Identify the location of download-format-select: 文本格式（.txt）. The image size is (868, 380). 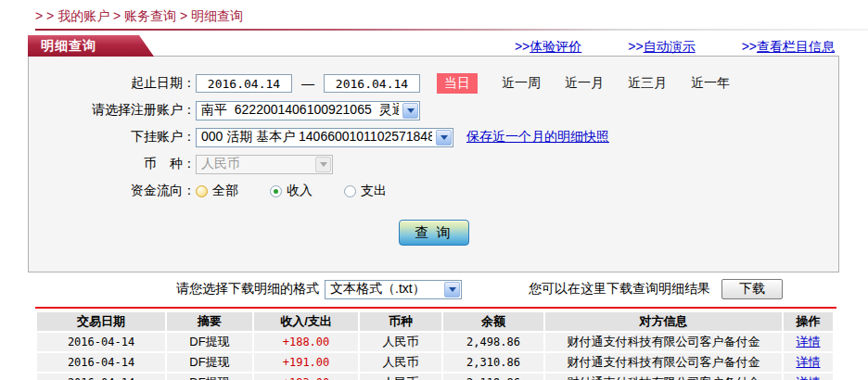
(393, 289).